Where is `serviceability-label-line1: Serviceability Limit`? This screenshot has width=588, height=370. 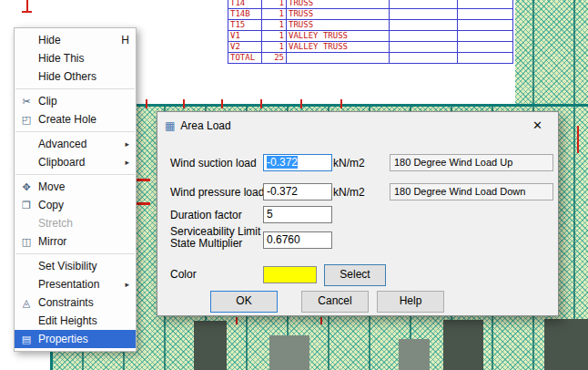 serviceability-label-line1: Serviceability Limit is located at coordinates (215, 231).